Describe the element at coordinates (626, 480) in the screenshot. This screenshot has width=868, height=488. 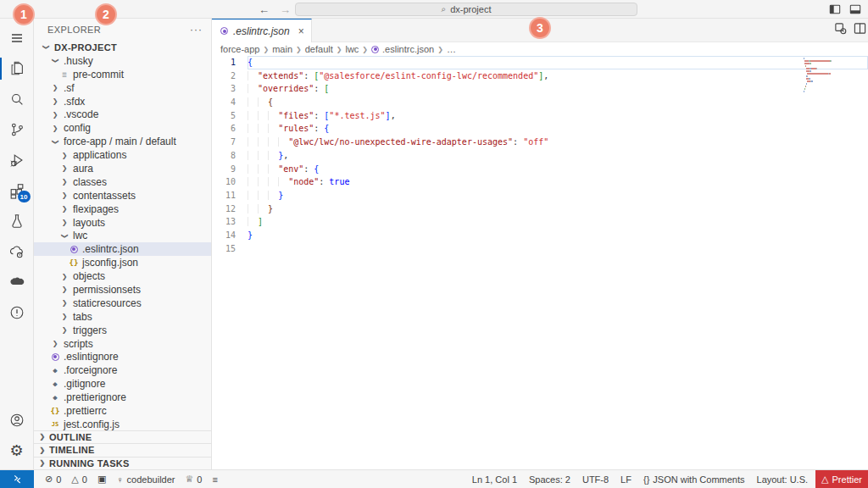
I see `status-item-eol: LF` at that location.